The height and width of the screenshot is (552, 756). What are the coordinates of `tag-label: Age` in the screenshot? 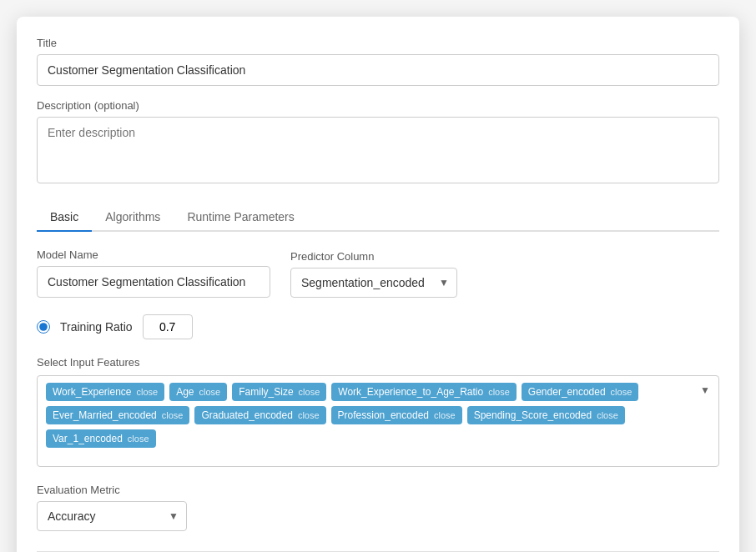 It's located at (185, 392).